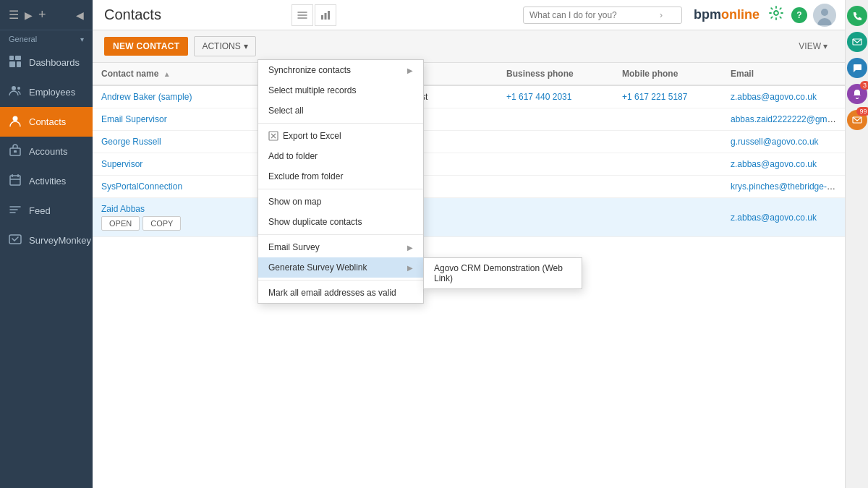  I want to click on menu-item-gen-survey: Generate Survey Weblink ▶ Agovo CRM Demo…, so click(341, 267).